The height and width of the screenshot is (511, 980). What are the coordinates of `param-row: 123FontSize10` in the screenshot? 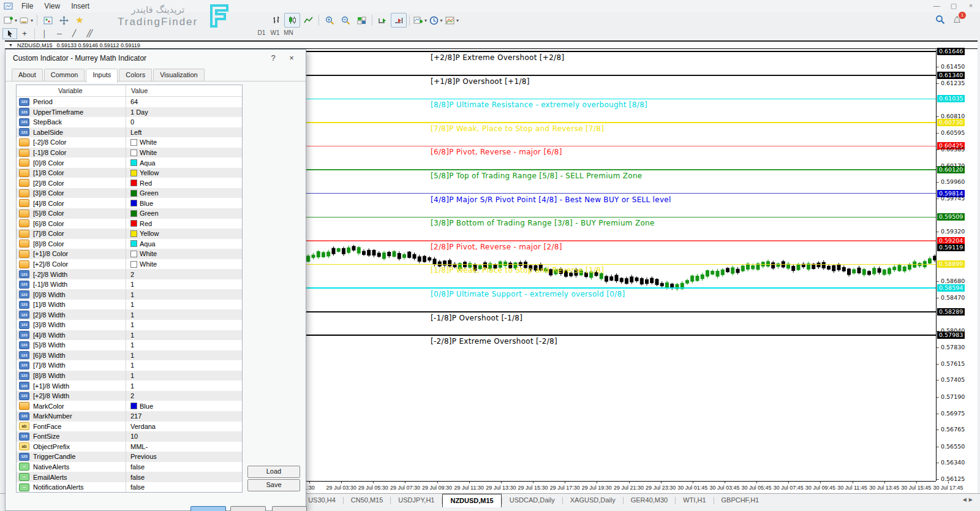 It's located at (129, 436).